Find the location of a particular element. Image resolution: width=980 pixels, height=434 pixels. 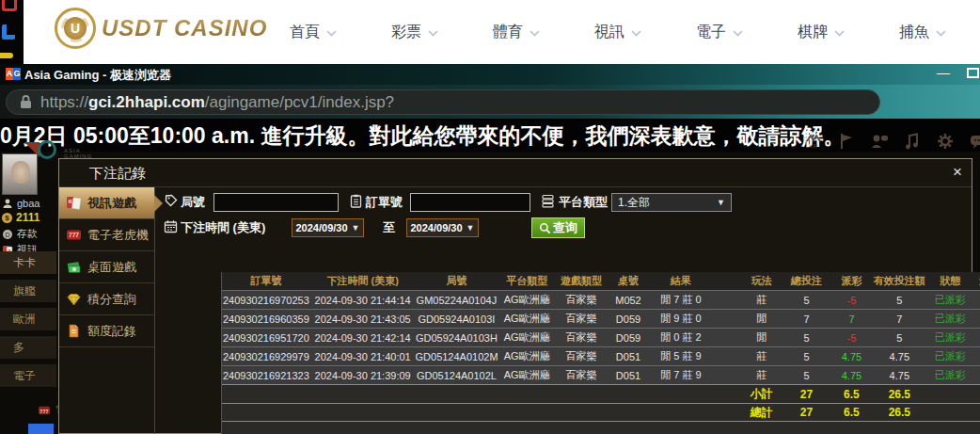

nav-item-label: 捕魚 is located at coordinates (914, 32).